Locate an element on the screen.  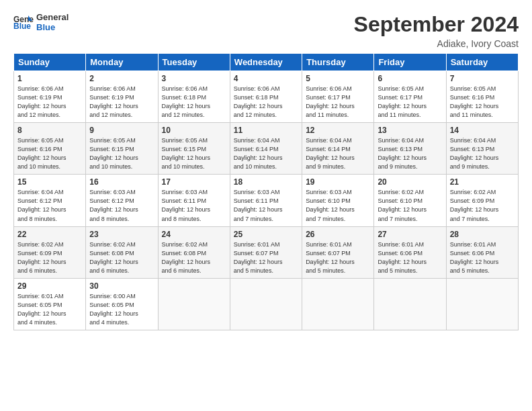
week-row-3: 15Sunrise: 6:04 AM Sunset: 6:12 PM Dayli… is located at coordinates (266, 200).